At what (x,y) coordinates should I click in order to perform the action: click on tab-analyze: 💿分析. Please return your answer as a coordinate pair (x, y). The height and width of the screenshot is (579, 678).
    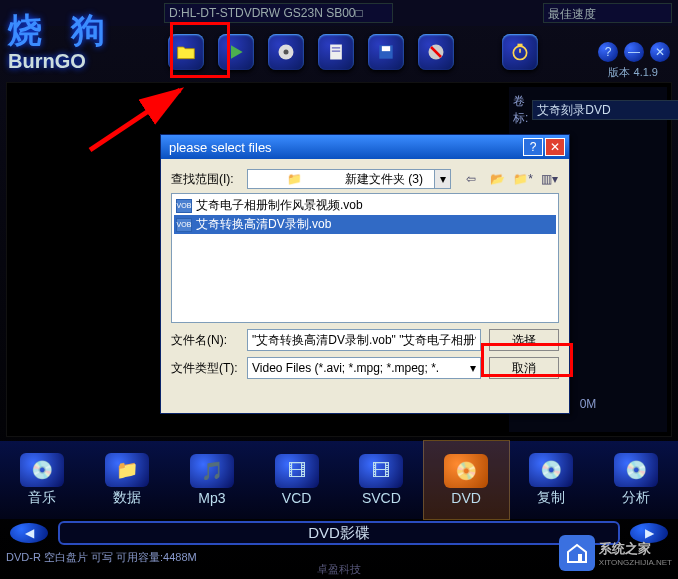
    Looking at the image, I should click on (636, 480).